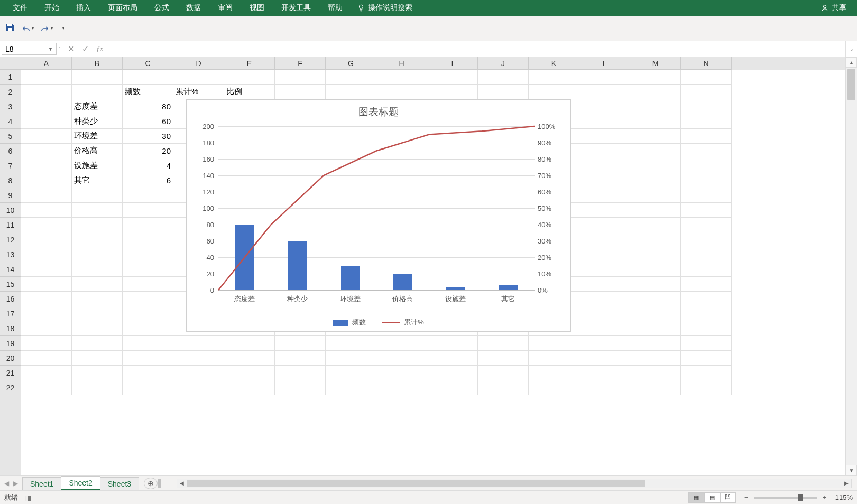  What do you see at coordinates (851, 266) in the screenshot?
I see `vertical-scrollbar: ▲ ▼` at bounding box center [851, 266].